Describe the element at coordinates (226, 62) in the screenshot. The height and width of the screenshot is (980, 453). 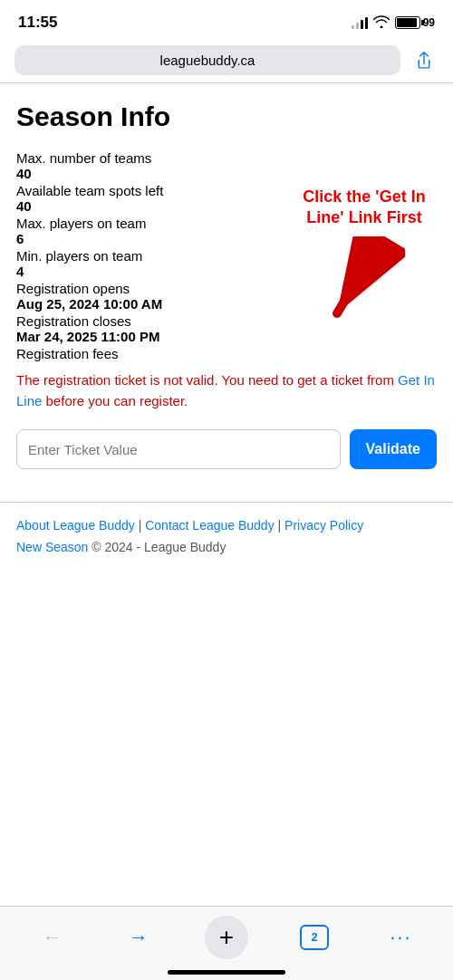
I see `address-bar-container: leaguebuddy.ca` at that location.